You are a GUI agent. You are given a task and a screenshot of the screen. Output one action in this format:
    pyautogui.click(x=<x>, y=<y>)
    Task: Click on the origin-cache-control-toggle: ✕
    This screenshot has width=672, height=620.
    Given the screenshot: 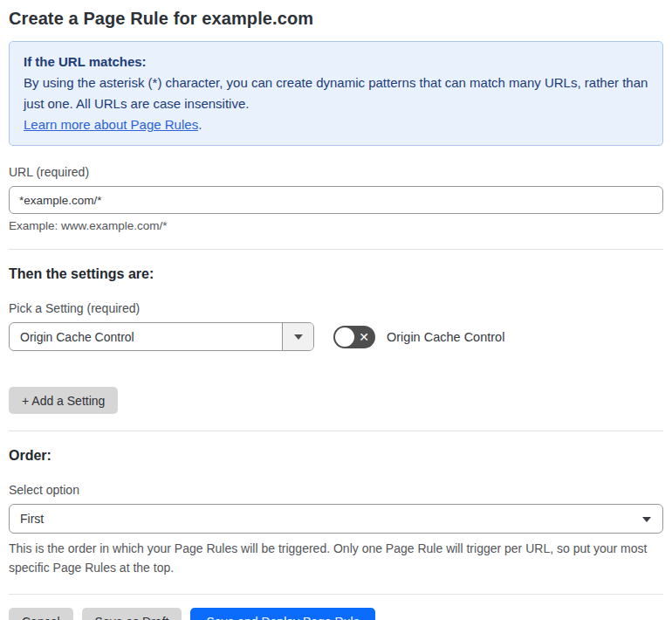 What is the action you would take?
    pyautogui.click(x=354, y=337)
    